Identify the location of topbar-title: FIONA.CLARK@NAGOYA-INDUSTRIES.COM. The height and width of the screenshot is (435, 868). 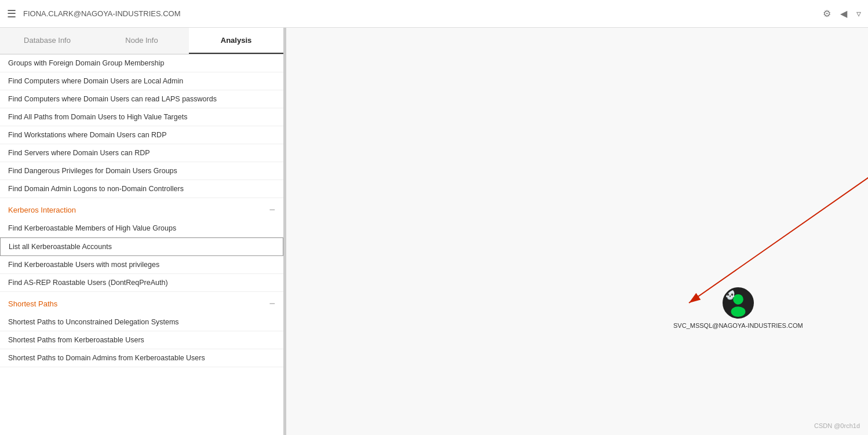
(423, 14).